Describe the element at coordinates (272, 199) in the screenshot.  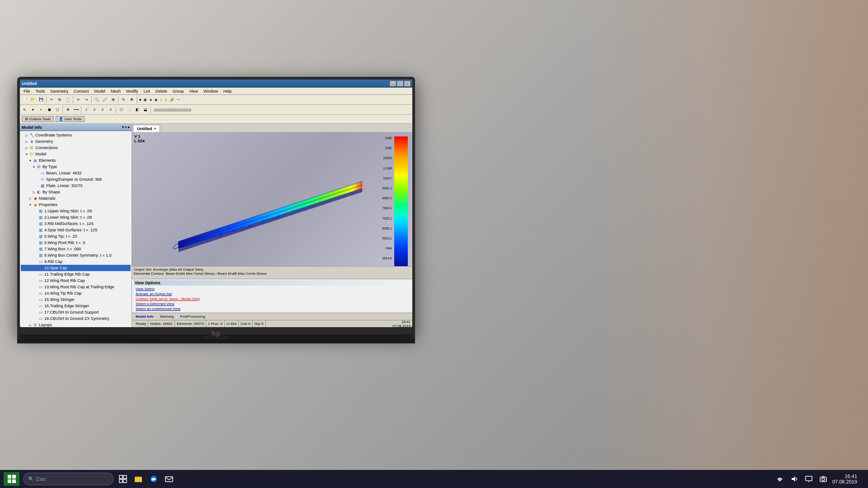
I see `viewport: V 1 L 824` at that location.